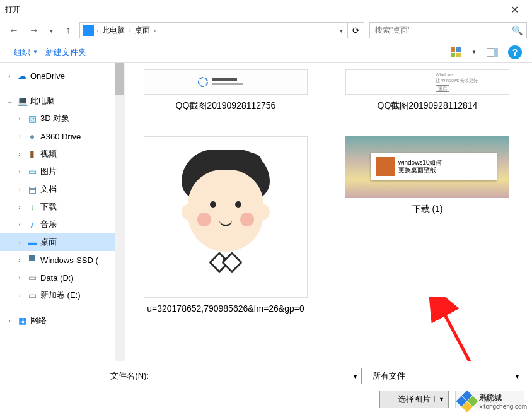  Describe the element at coordinates (442, 30) in the screenshot. I see `search-input` at that location.